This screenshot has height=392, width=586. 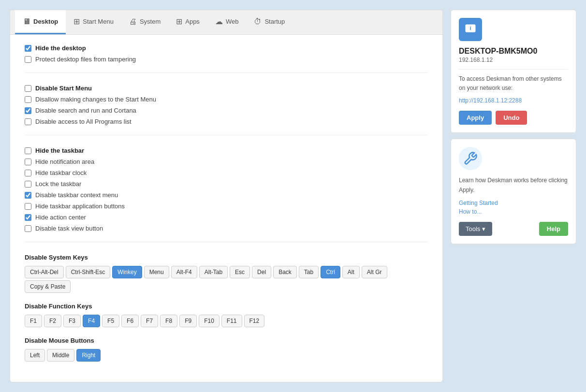 I want to click on hide-desktop-checkbox, so click(x=28, y=48).